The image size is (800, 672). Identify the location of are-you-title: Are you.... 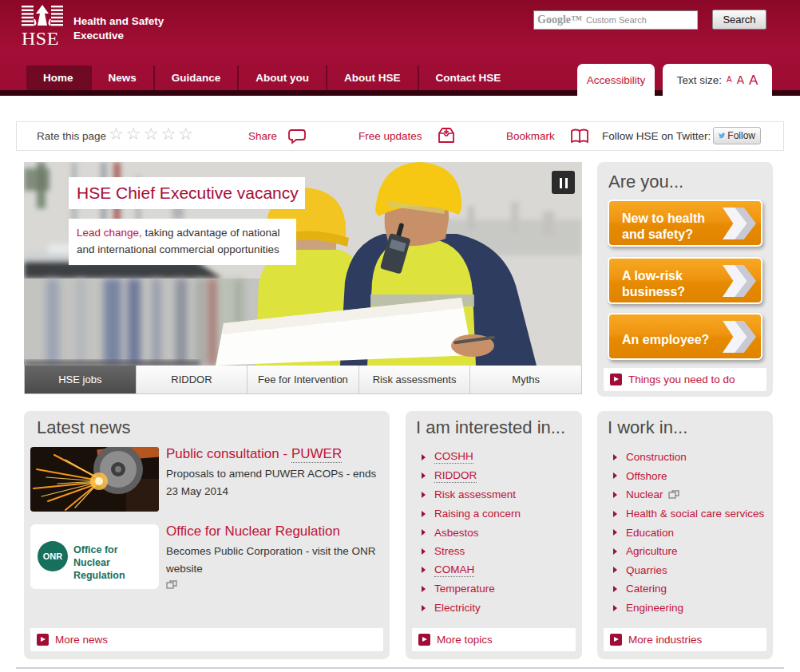
(646, 182).